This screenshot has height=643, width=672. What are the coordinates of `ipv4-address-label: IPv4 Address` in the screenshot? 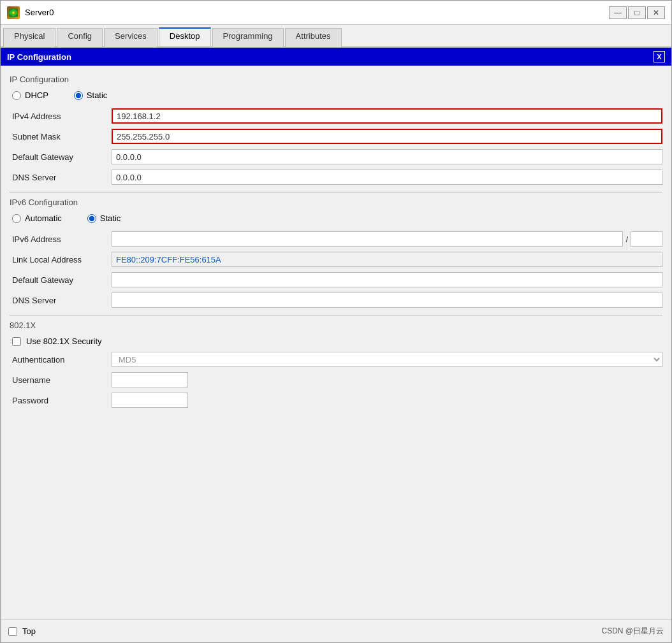 It's located at (61, 116).